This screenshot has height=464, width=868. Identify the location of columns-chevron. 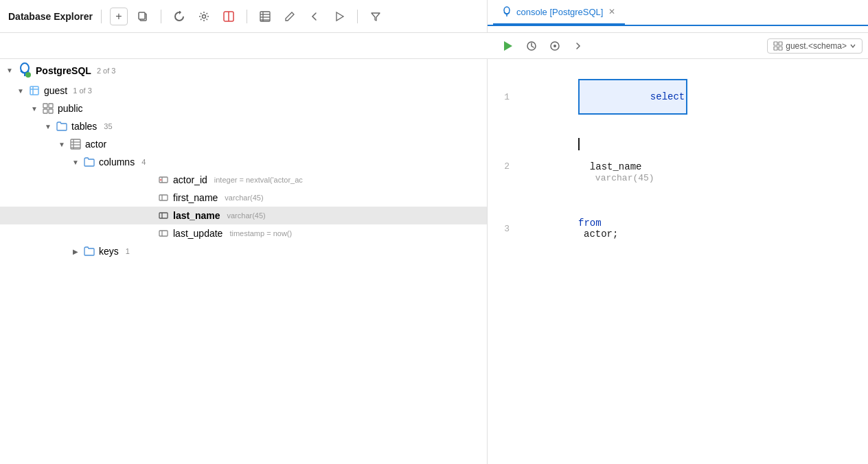
(76, 162).